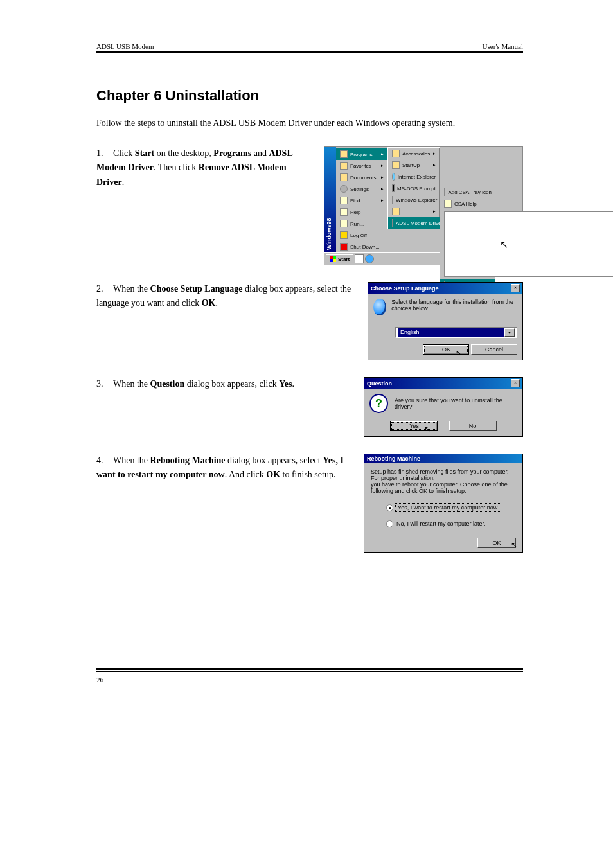 The height and width of the screenshot is (868, 613). I want to click on globe-icon, so click(380, 307).